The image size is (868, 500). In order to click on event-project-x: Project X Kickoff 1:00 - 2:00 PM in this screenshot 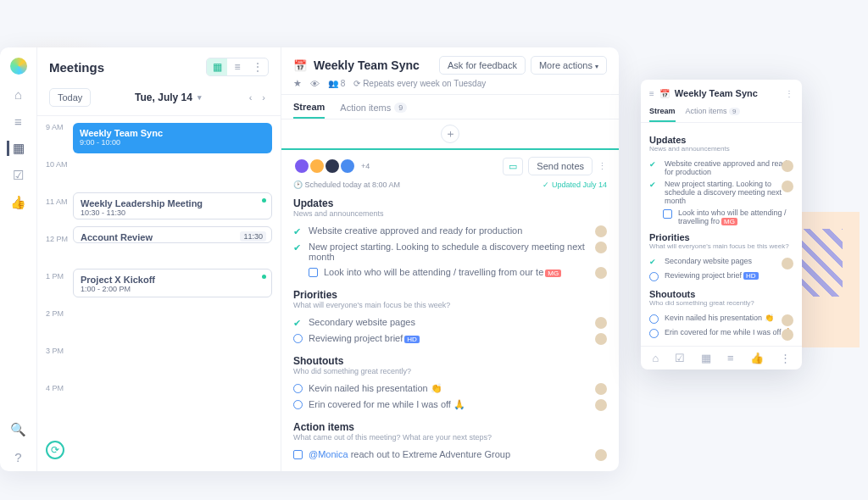, I will do `click(173, 283)`.